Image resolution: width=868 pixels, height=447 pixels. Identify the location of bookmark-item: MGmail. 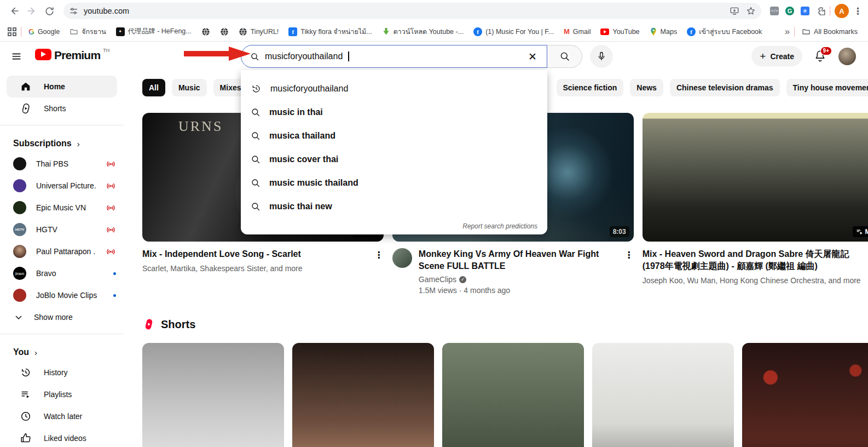
(577, 32).